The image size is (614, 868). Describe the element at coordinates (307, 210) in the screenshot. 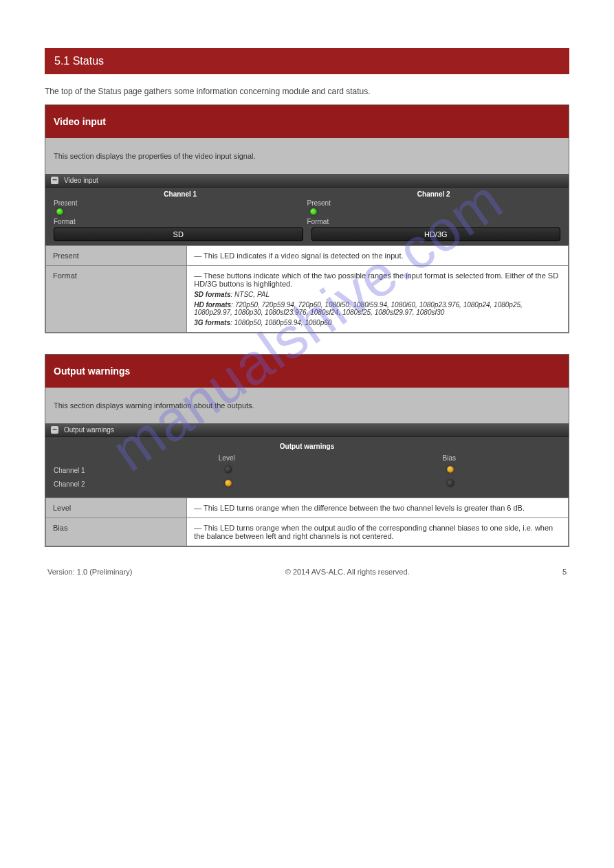

I see `video-ui-block: – Video input Channel 1 Channel 2 Presen…` at that location.